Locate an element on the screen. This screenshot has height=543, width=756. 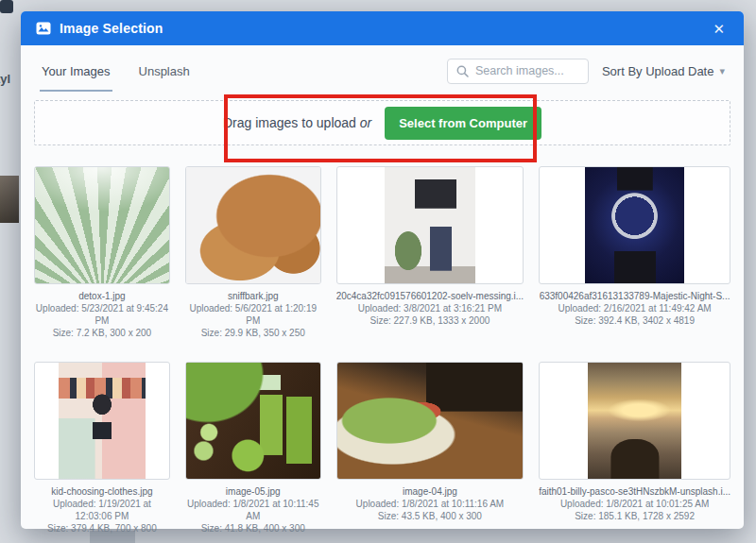
sort-label: Sort By Upload Date is located at coordinates (658, 72).